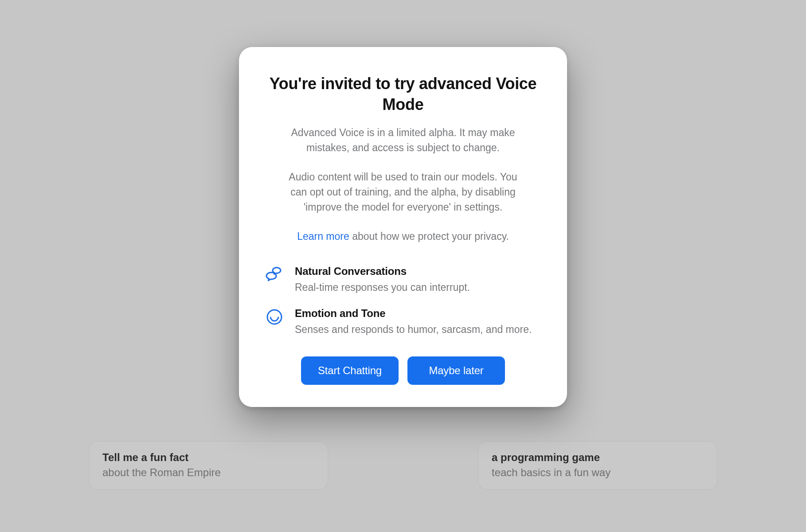 The image size is (806, 532). What do you see at coordinates (403, 280) in the screenshot?
I see `feature-item-conversations: Natural Conversations Real-time response…` at bounding box center [403, 280].